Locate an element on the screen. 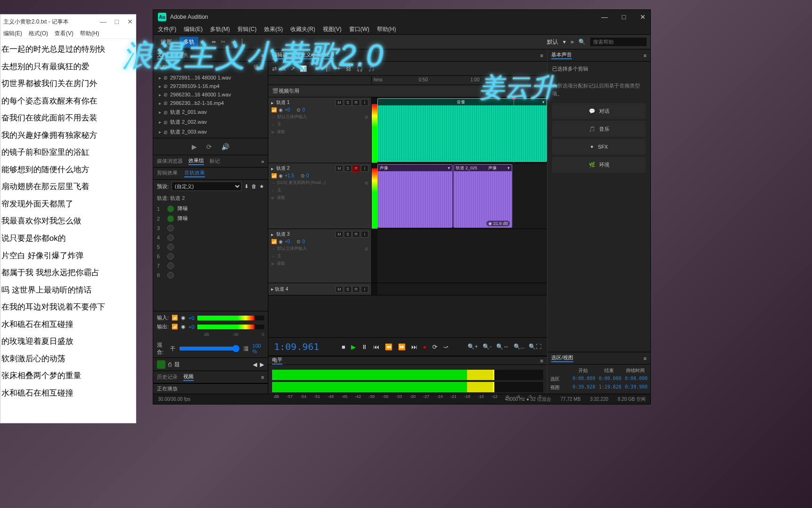  maximize-icon: □ is located at coordinates (624, 17).